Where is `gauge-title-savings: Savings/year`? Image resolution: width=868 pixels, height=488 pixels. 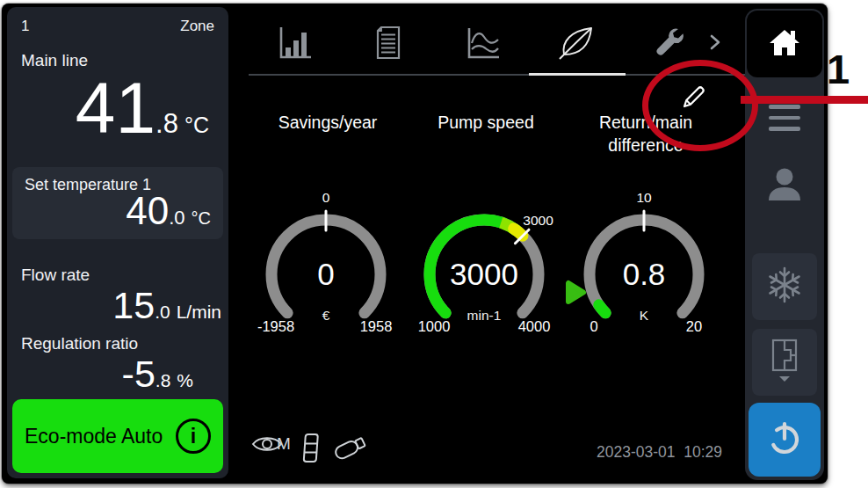 gauge-title-savings: Savings/year is located at coordinates (328, 122).